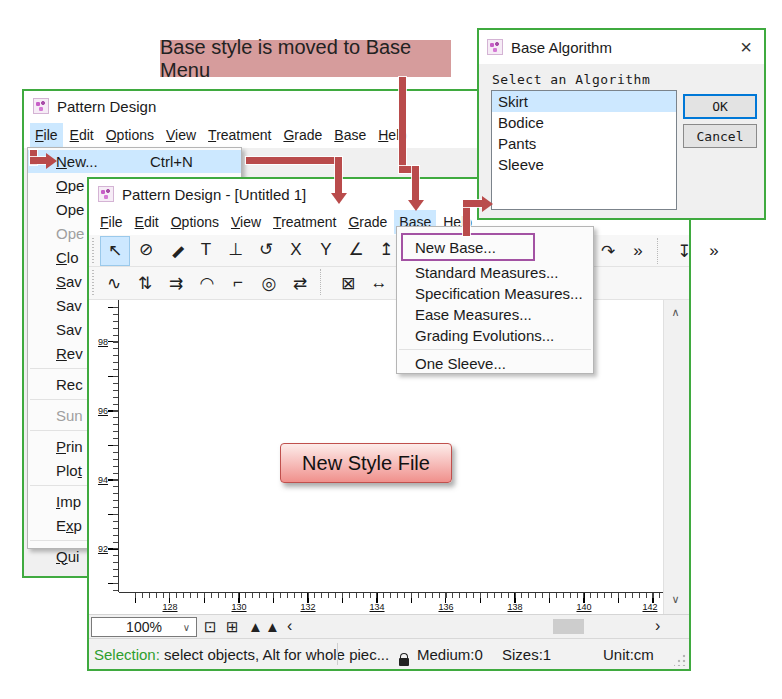 The width and height of the screenshot is (782, 699). Describe the element at coordinates (266, 250) in the screenshot. I see `rotate-tool: ↺` at that location.